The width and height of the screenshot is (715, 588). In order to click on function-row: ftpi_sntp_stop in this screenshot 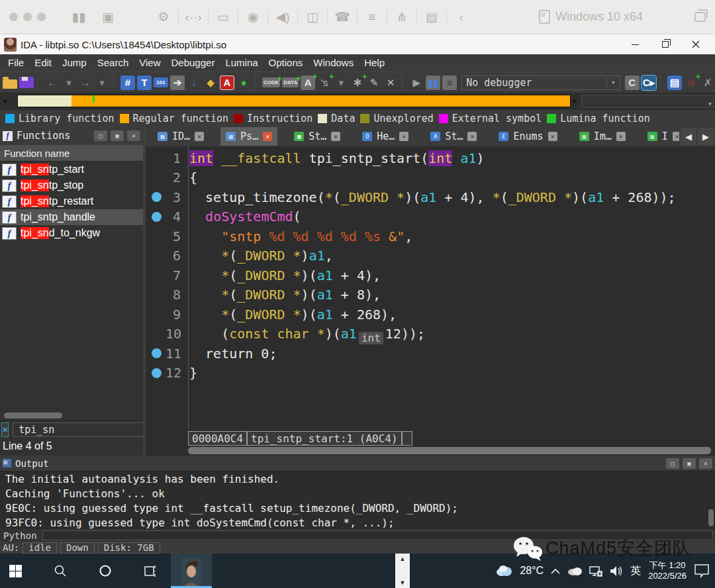, I will do `click(72, 185)`.